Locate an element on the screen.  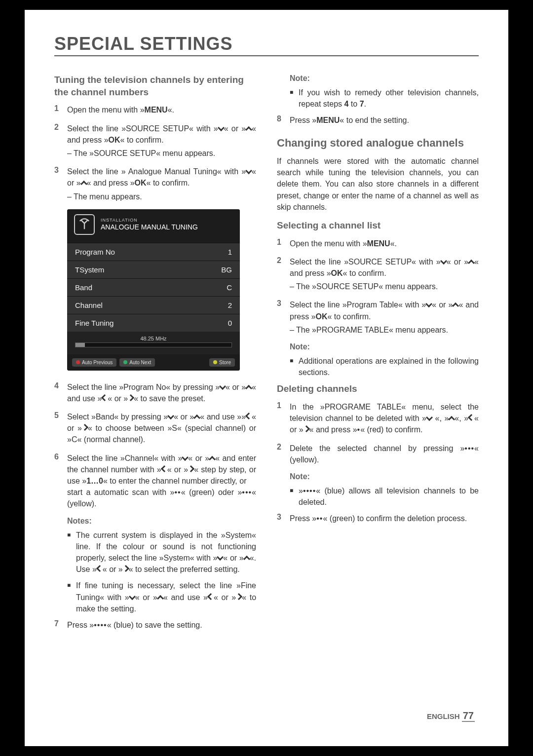
osd-btn-prev: Auto Previous is located at coordinates (94, 362).